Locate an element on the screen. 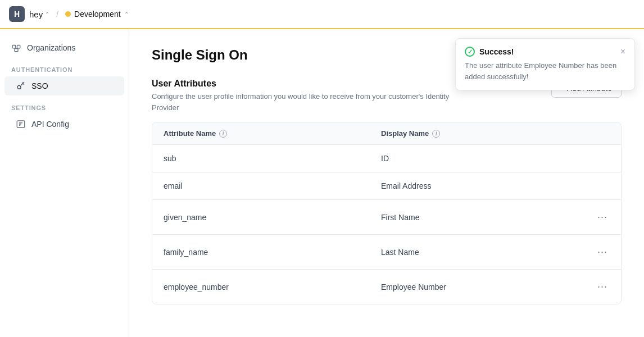 This screenshot has height=337, width=644. toast-body: The user attribute Employee Number has b… is located at coordinates (545, 71).